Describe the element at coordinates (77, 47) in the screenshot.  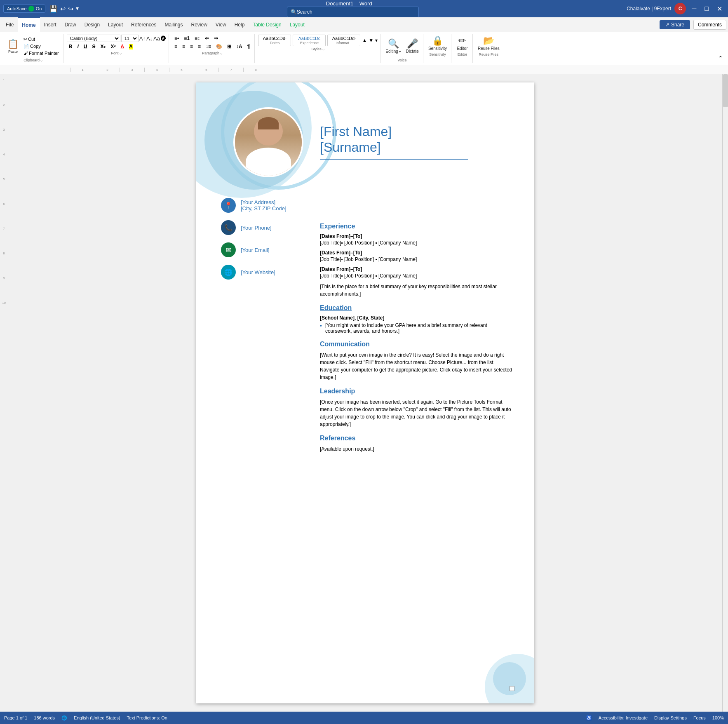
I see `italic-button: I` at that location.